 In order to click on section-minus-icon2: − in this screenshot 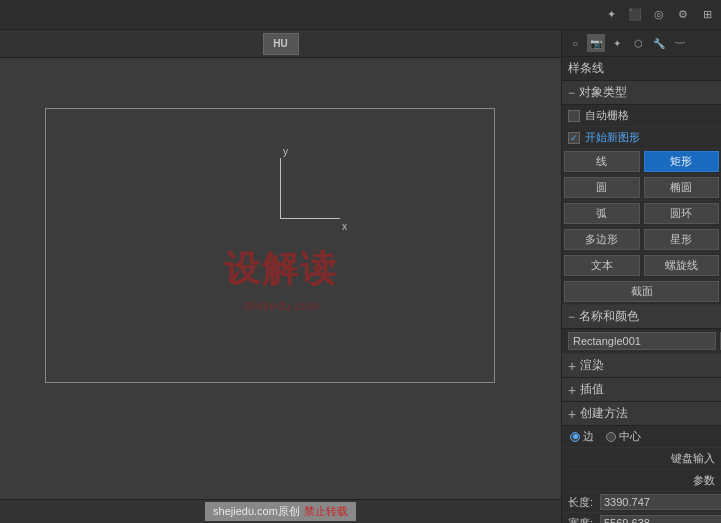, I will do `click(572, 317)`.